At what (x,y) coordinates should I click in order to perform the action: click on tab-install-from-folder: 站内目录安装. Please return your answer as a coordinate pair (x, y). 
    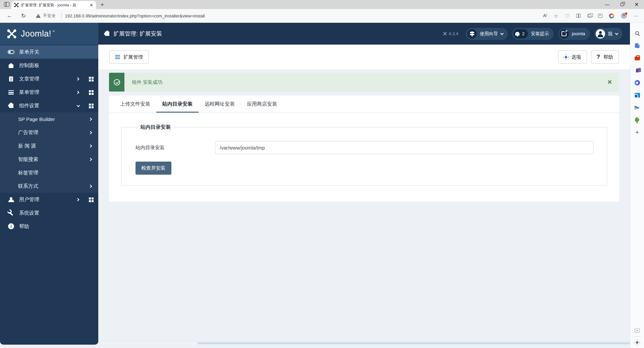
    Looking at the image, I should click on (177, 104).